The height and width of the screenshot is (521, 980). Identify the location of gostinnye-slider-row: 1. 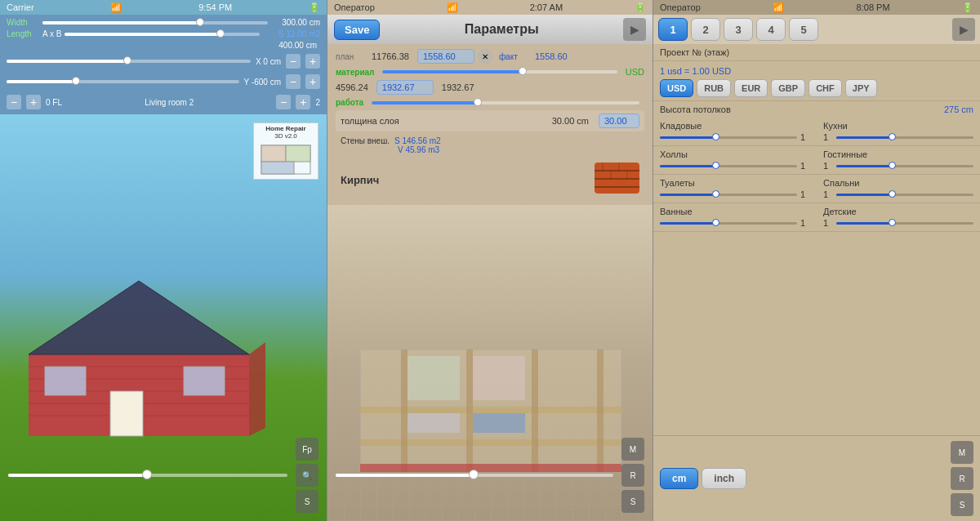
(898, 166).